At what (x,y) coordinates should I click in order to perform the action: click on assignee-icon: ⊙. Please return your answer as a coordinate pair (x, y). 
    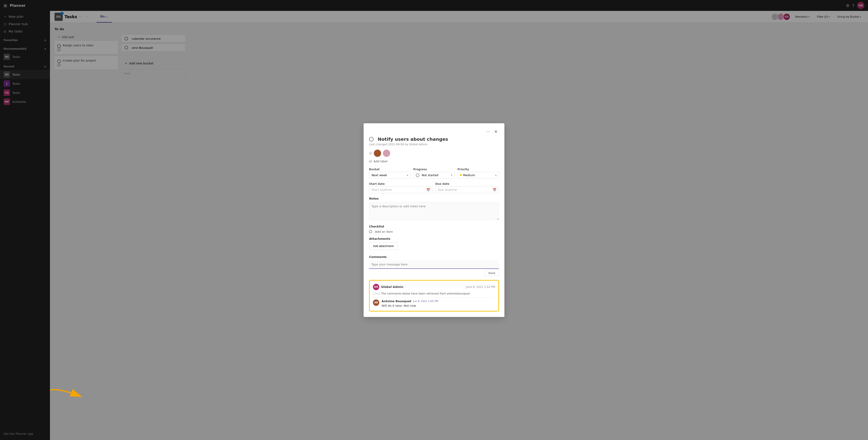
    Looking at the image, I should click on (371, 153).